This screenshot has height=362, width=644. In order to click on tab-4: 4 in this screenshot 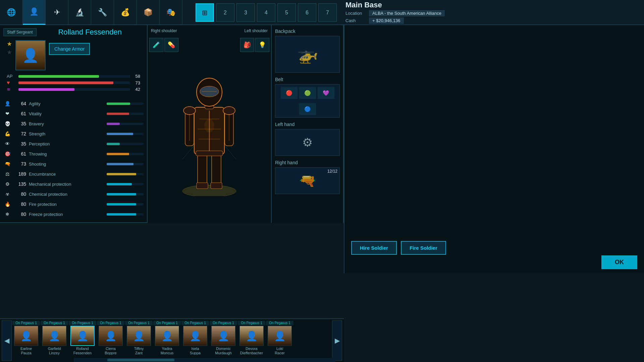, I will do `click(266, 13)`.